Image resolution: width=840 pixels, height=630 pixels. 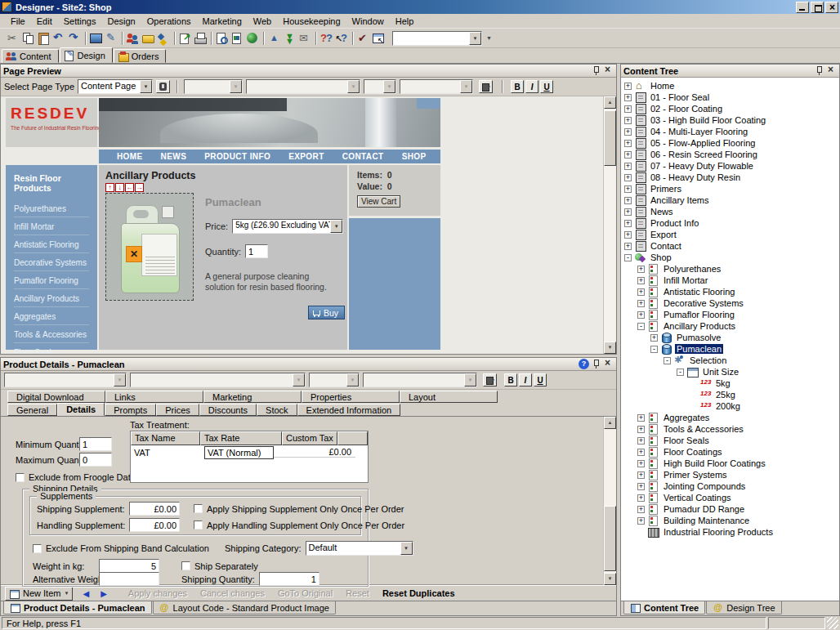 I want to click on tree-item: + 01 - Floor Seal, so click(x=731, y=97).